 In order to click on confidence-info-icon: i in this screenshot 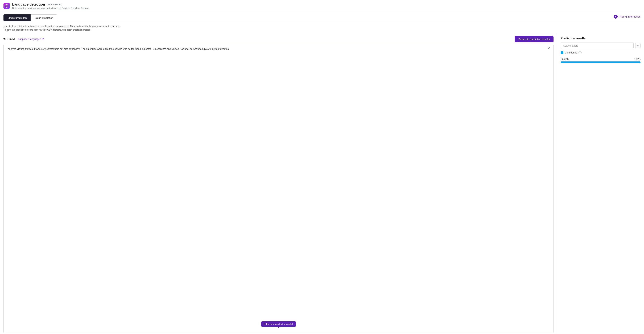, I will do `click(580, 53)`.